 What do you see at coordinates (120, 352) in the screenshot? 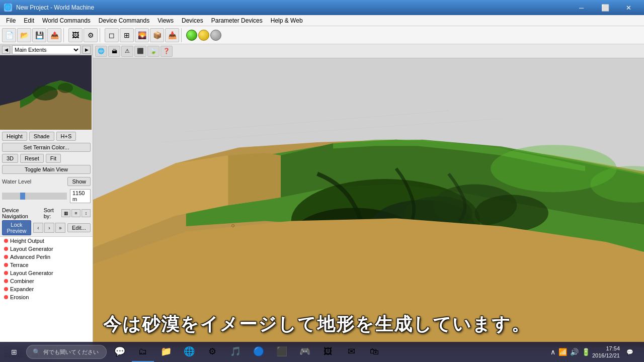
I see `taskbar-app-cortana: 💬` at bounding box center [120, 352].